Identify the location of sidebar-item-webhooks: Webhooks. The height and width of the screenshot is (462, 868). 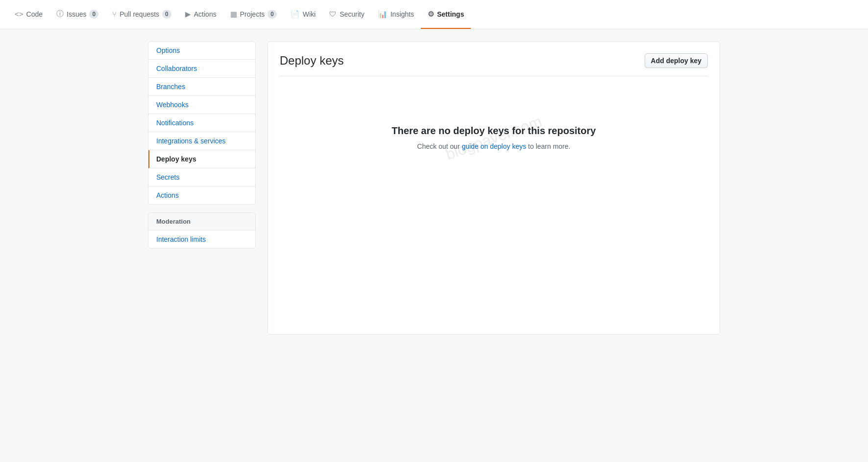
(202, 105).